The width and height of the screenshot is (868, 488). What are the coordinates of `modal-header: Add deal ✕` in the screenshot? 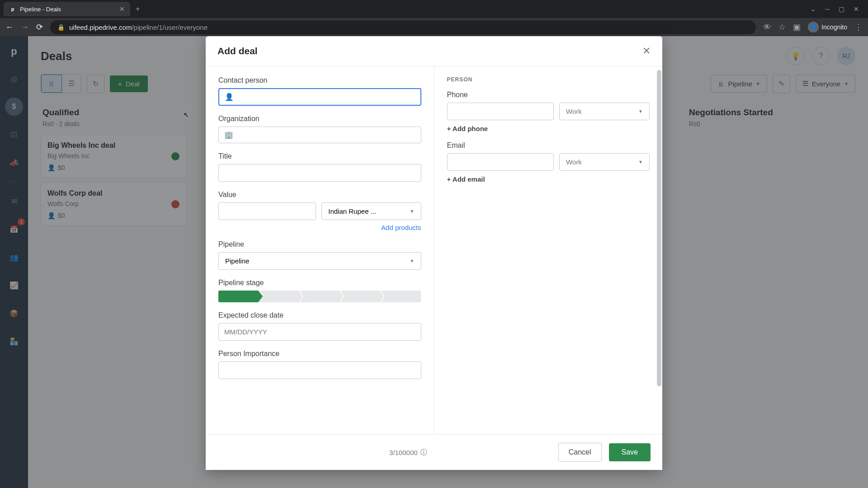 It's located at (434, 52).